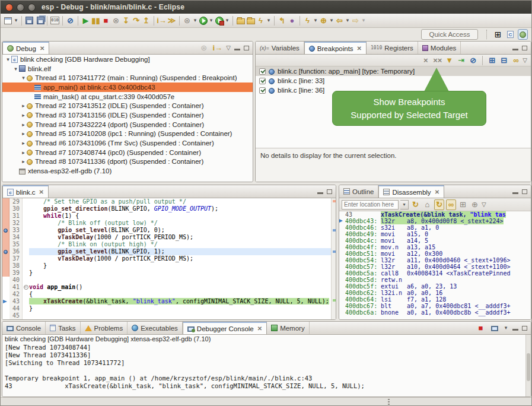 The height and width of the screenshot is (406, 532). What do you see at coordinates (484, 204) in the screenshot?
I see `disassembly-view-menu-icon: ▽` at bounding box center [484, 204].